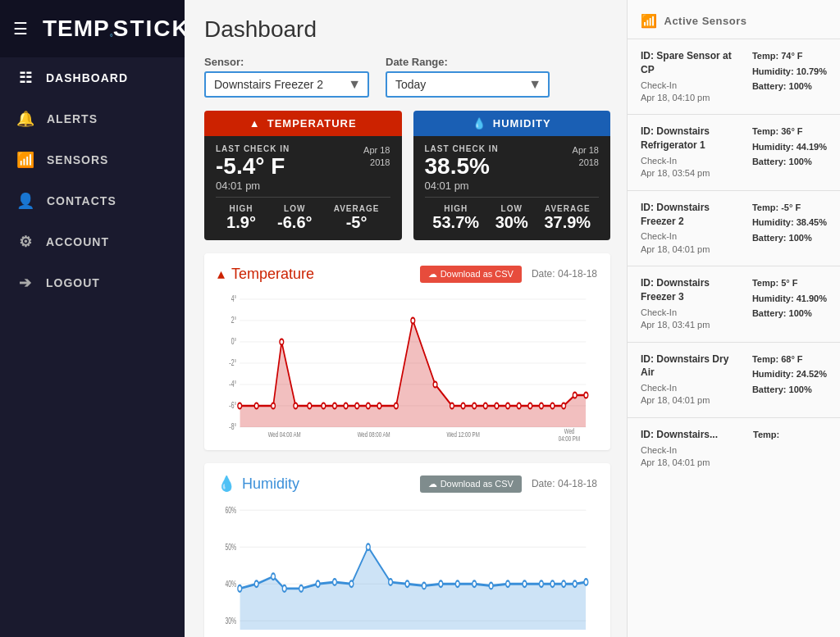  I want to click on sensor-checkin-2: Check-In Apr 18, 04:01 pm, so click(692, 243).